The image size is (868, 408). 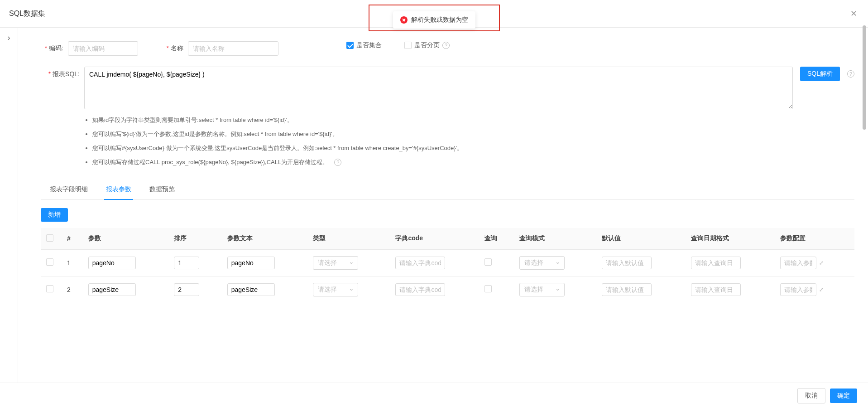 What do you see at coordinates (350, 45) in the screenshot?
I see `checkbox-checked-icon` at bounding box center [350, 45].